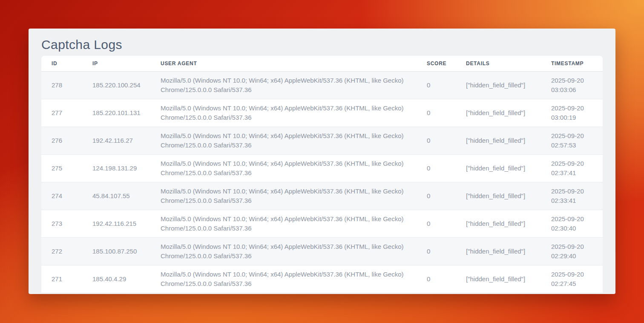 The height and width of the screenshot is (323, 644). Describe the element at coordinates (572, 85) in the screenshot. I see `cell-timestamp: 2025-09-20 03:03:06` at that location.